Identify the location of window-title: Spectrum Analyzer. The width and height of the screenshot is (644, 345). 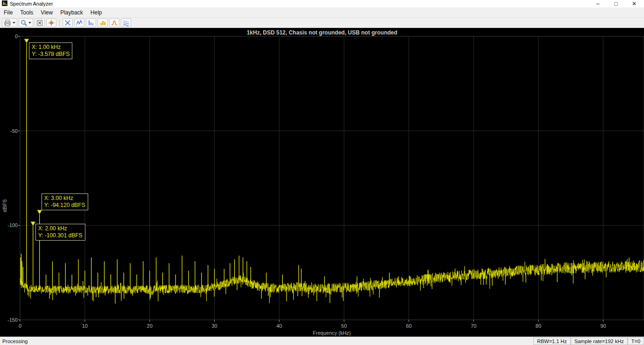
(31, 4).